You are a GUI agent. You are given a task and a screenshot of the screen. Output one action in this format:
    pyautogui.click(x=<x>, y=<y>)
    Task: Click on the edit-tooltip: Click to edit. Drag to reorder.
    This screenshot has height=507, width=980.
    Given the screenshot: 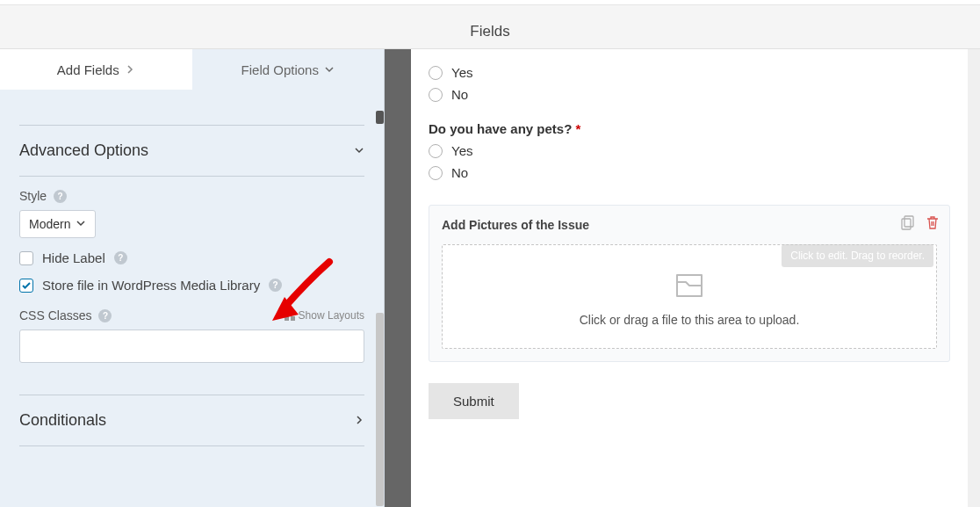 What is the action you would take?
    pyautogui.click(x=857, y=256)
    